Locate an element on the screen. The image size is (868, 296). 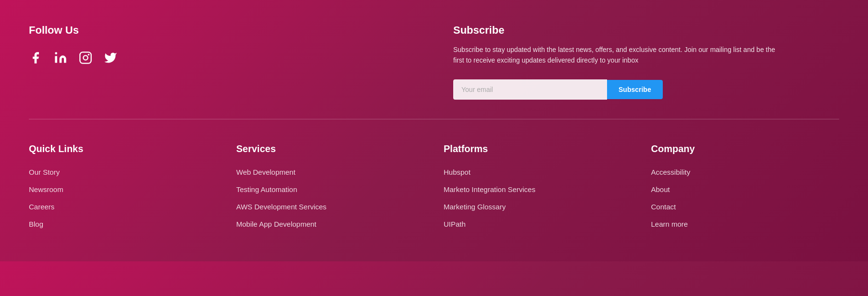
email-input is located at coordinates (530, 90).